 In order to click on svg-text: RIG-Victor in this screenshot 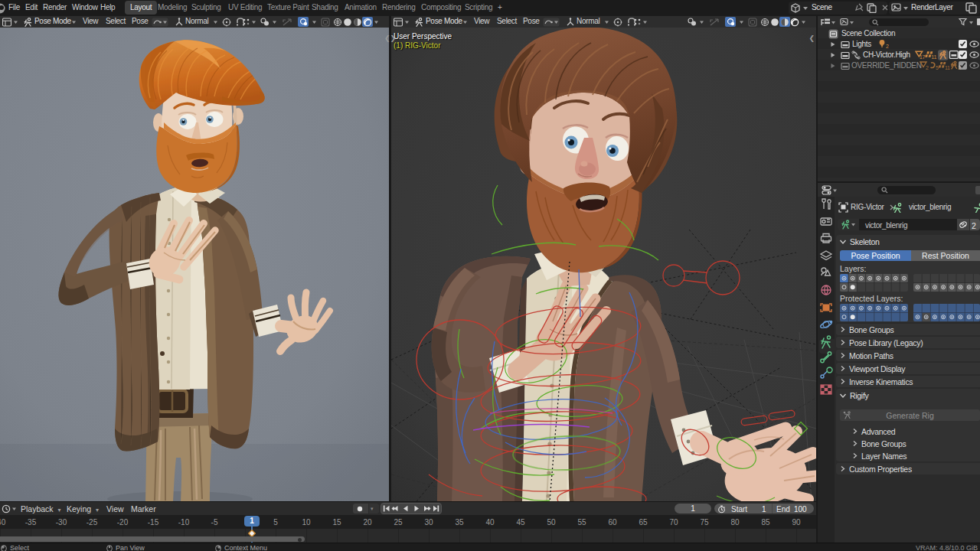, I will do `click(867, 207)`.